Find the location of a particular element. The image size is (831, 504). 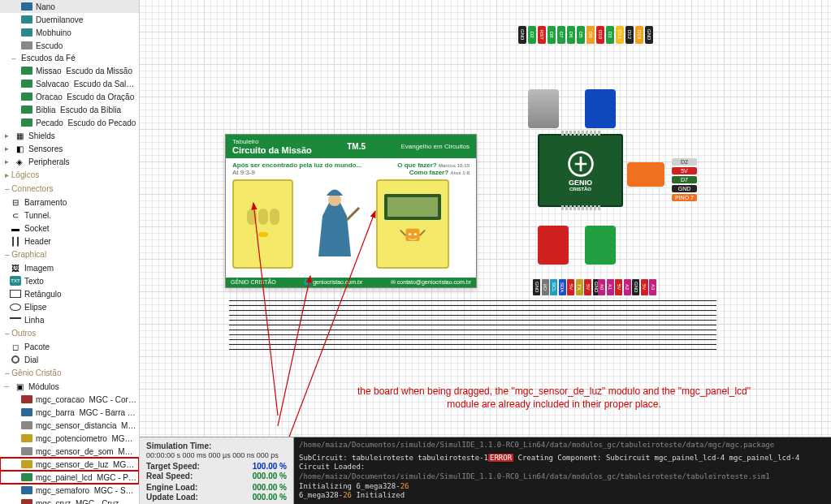

tree-item-elipse: Elipse is located at coordinates (70, 307).